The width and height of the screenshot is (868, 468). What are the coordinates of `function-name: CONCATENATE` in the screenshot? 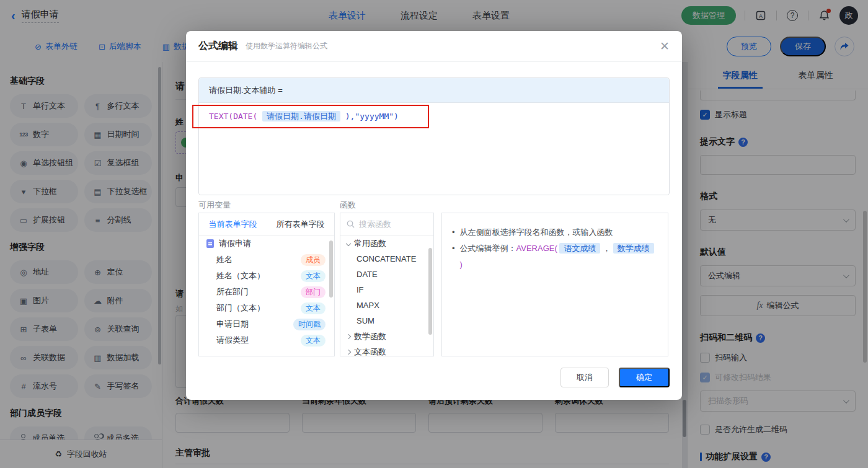 It's located at (386, 259).